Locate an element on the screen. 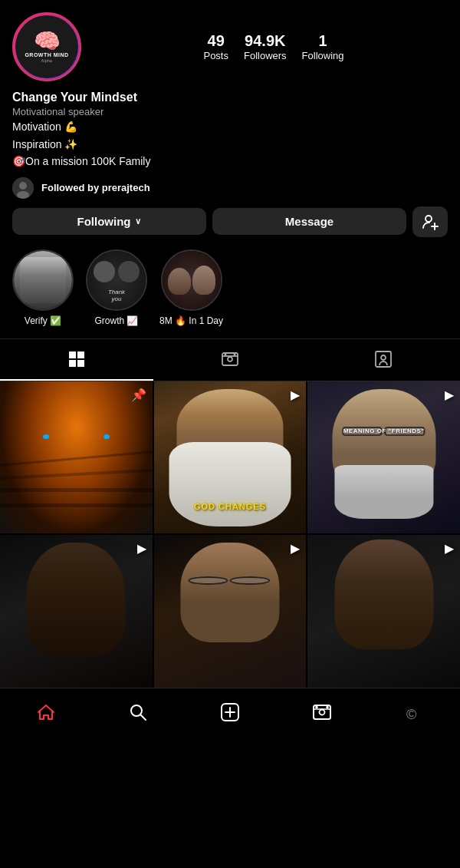 The width and height of the screenshot is (460, 868). post-overlay-god-changes: GOD CHANGES is located at coordinates (230, 507).